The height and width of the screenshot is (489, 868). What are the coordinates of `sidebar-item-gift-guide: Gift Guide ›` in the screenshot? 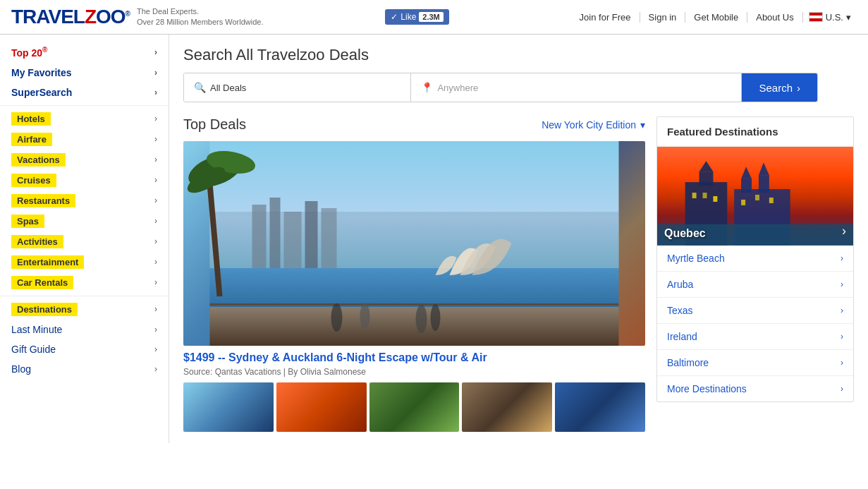 It's located at (85, 349).